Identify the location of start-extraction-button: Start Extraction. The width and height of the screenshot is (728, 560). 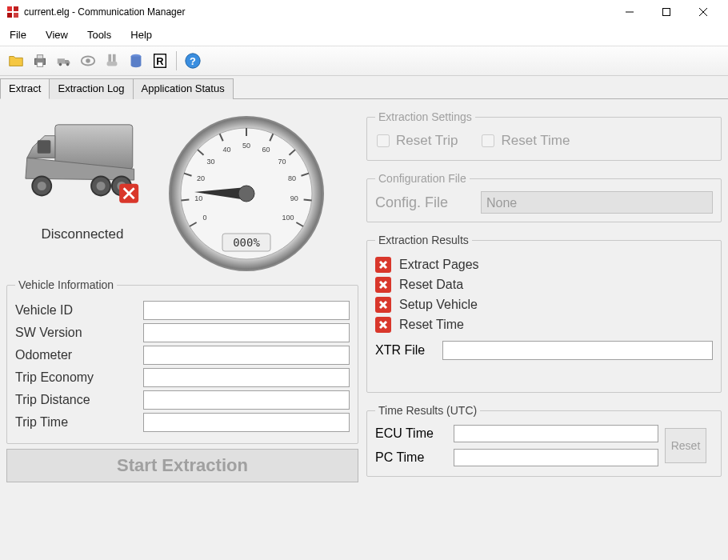
(182, 466).